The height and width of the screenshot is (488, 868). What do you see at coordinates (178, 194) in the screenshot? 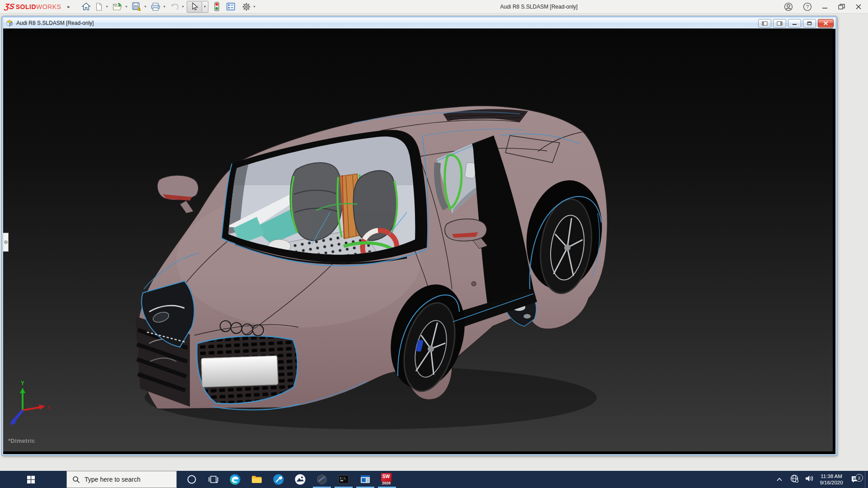
I see `mirror-left` at bounding box center [178, 194].